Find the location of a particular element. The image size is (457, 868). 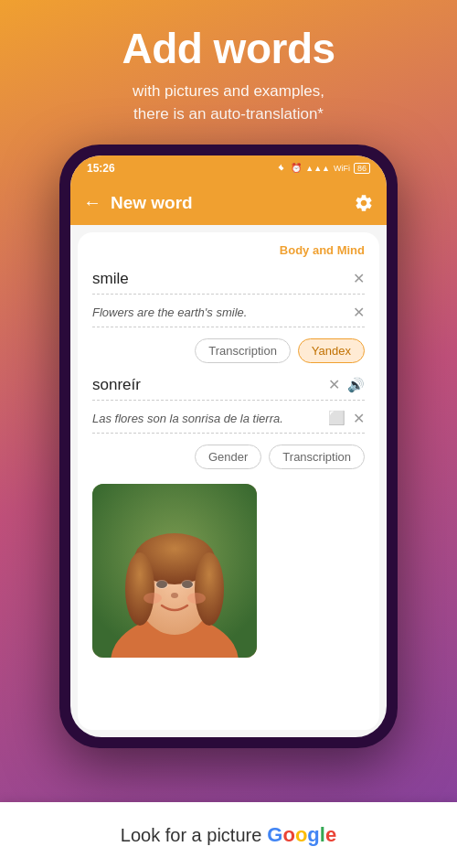

word-input is located at coordinates (219, 279).